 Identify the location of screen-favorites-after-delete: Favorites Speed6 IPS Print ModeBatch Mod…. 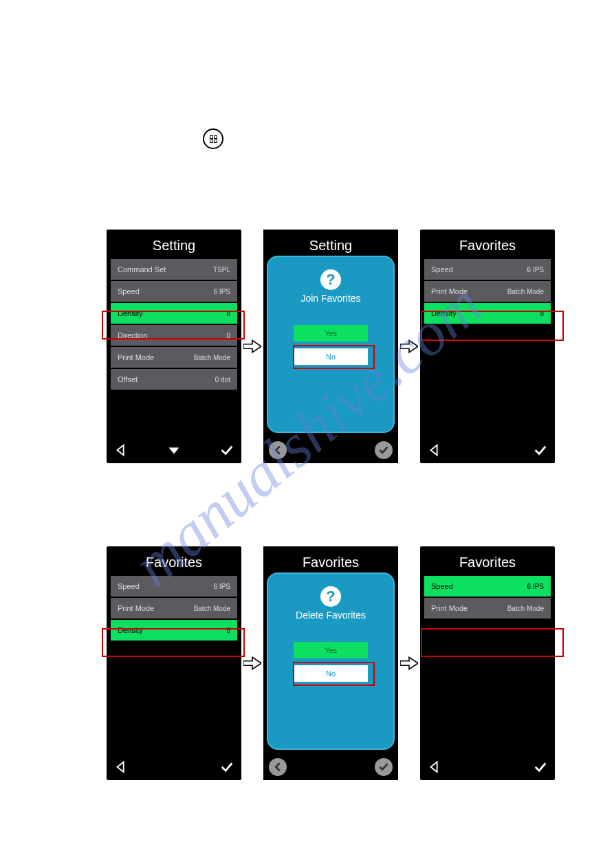
(487, 663).